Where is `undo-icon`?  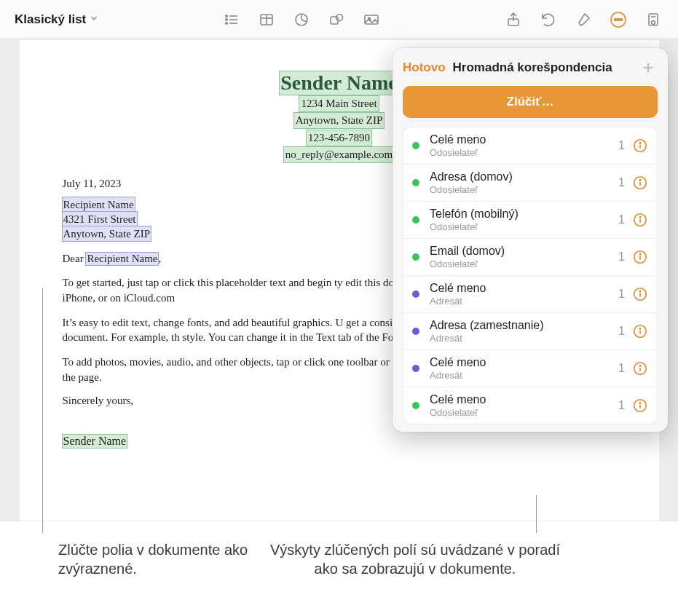 undo-icon is located at coordinates (548, 20).